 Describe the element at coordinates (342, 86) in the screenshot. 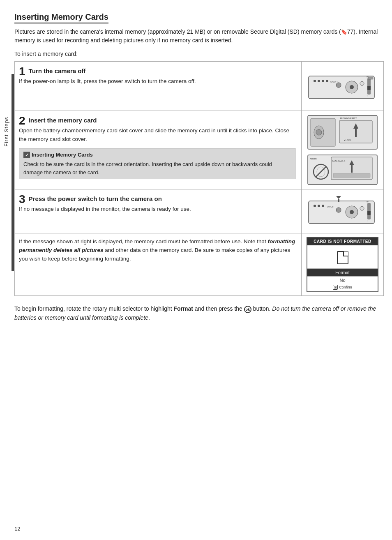

I see `step-1-right: ON/OFF W T` at that location.